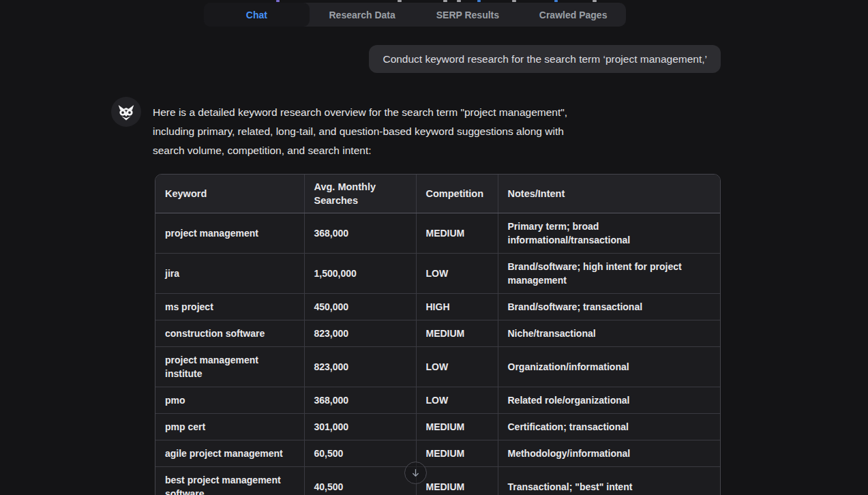 Image resolution: width=868 pixels, height=495 pixels. Describe the element at coordinates (374, 132) in the screenshot. I see `assistant-message: Here is a detailed keyword research over…` at that location.